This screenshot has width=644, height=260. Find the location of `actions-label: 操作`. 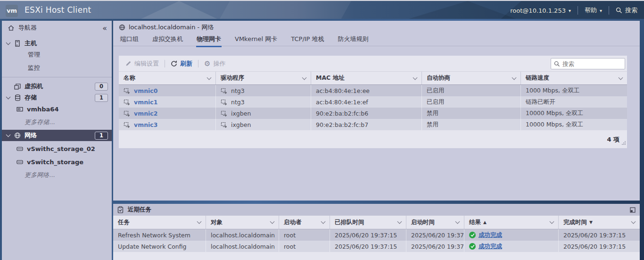

actions-label: 操作 is located at coordinates (219, 64).